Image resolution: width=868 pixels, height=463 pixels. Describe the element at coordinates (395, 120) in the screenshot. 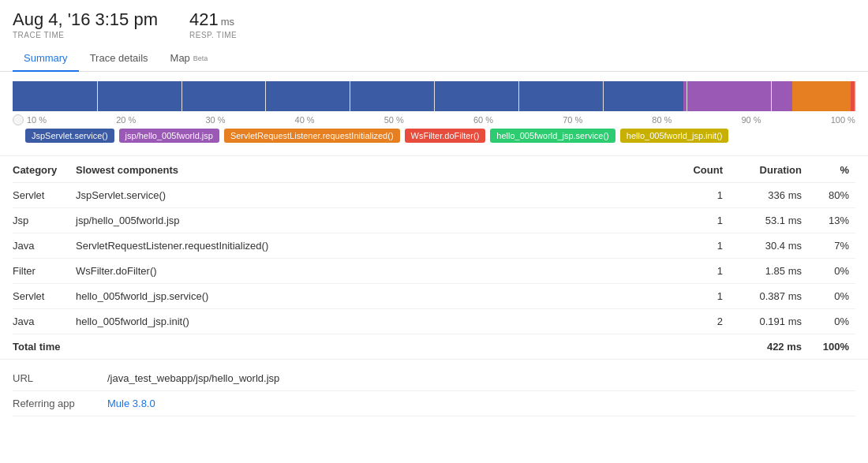

I see `axis-tick-50: 50 %` at that location.